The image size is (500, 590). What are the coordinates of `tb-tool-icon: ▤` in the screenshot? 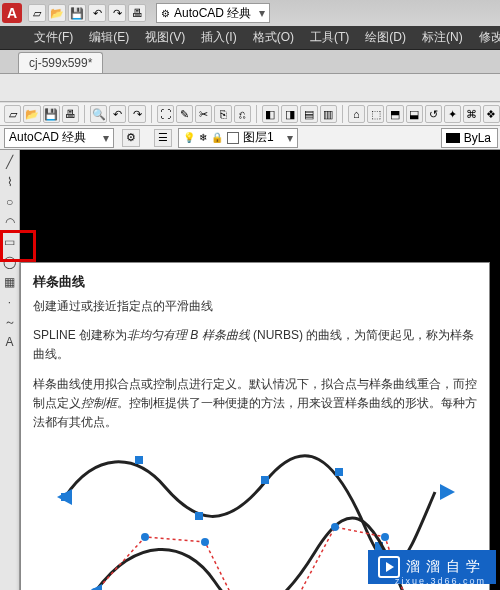 It's located at (308, 114).